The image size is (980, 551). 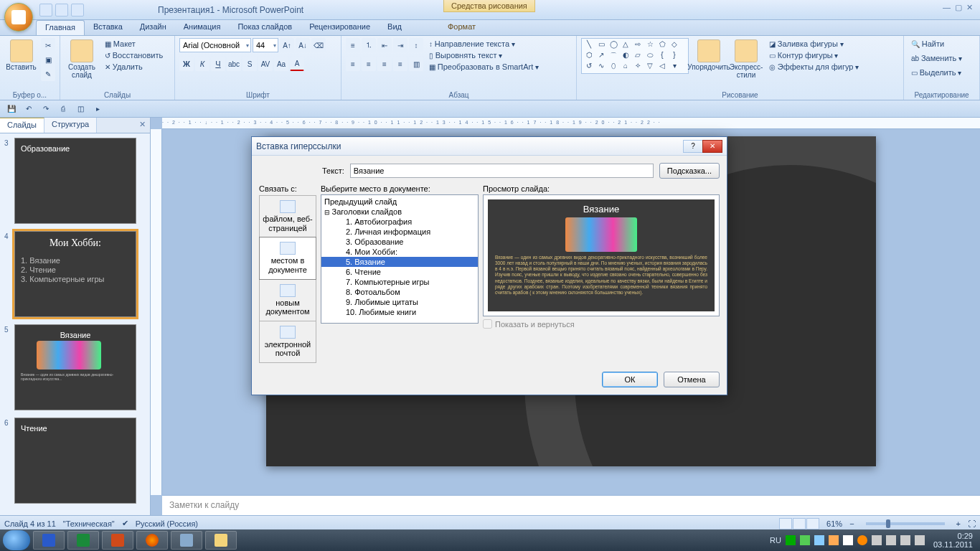 I want to click on link-text-input, so click(x=502, y=171).